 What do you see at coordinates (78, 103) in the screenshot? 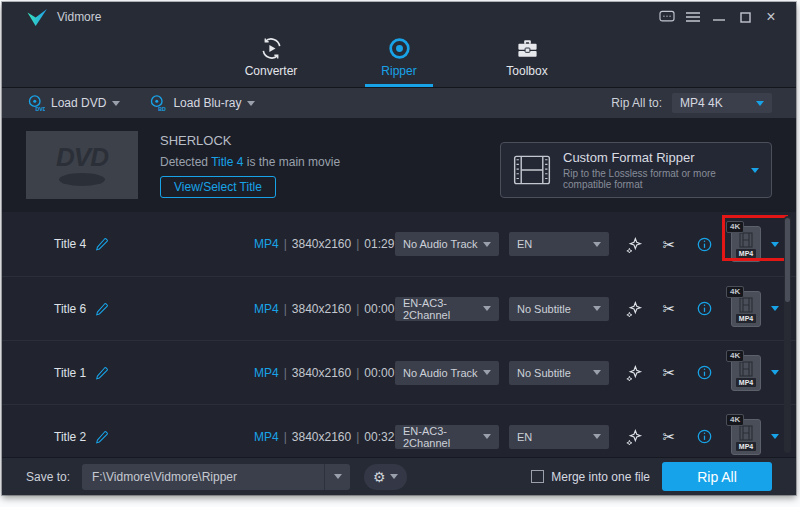
I see `load-dvd-label: Load DVD` at bounding box center [78, 103].